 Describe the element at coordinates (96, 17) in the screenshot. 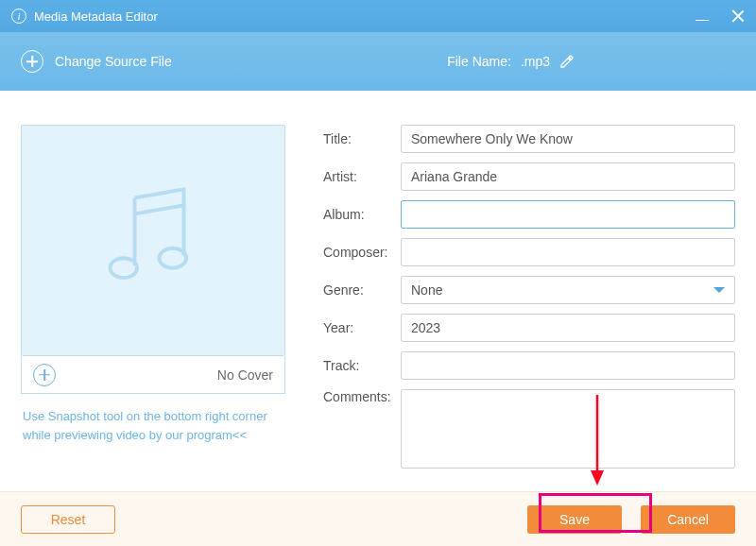

I see `app-title: Media Metadata Editor` at that location.